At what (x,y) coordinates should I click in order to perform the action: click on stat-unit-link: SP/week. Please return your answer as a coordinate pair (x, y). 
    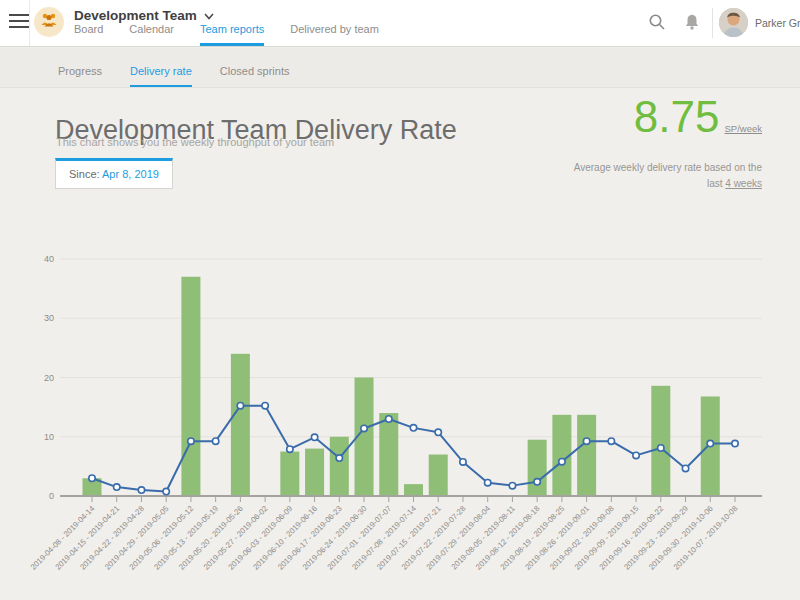
    Looking at the image, I should click on (744, 128).